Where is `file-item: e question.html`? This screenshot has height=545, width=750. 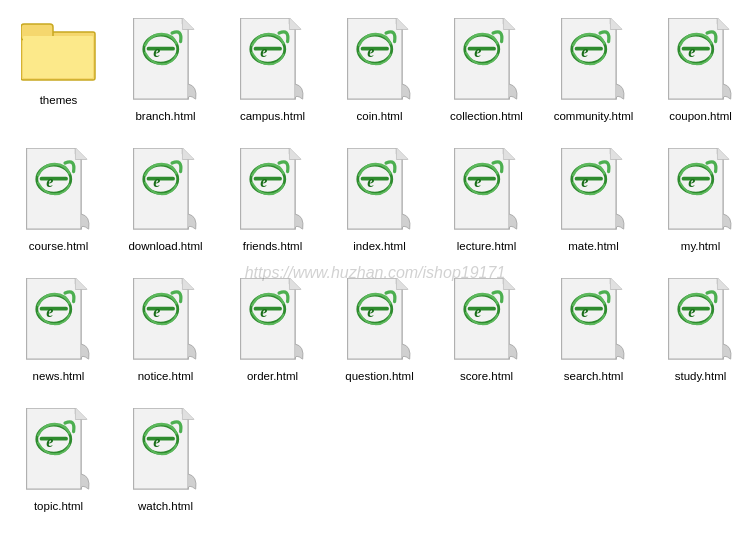
file-item: e question.html is located at coordinates (380, 335).